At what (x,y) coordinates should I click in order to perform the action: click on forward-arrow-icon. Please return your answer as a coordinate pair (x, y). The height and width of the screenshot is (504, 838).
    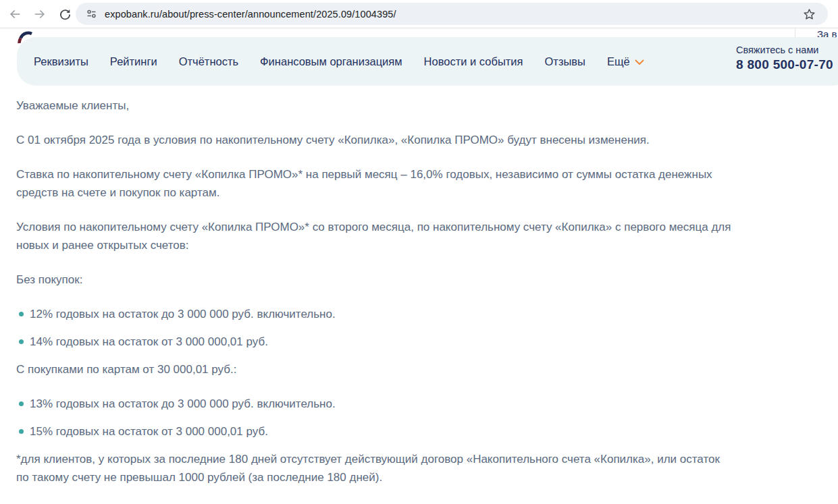
    Looking at the image, I should click on (40, 14).